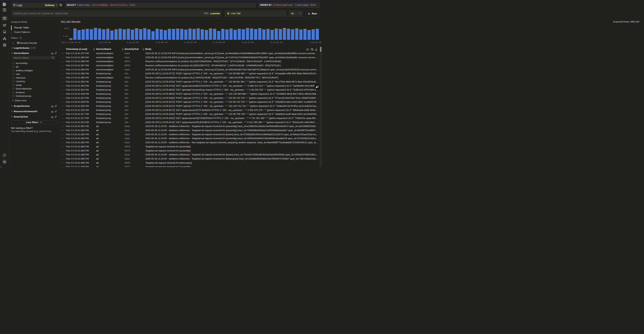  I want to click on svg-text: 5:13:15 PM, so click(133, 42).